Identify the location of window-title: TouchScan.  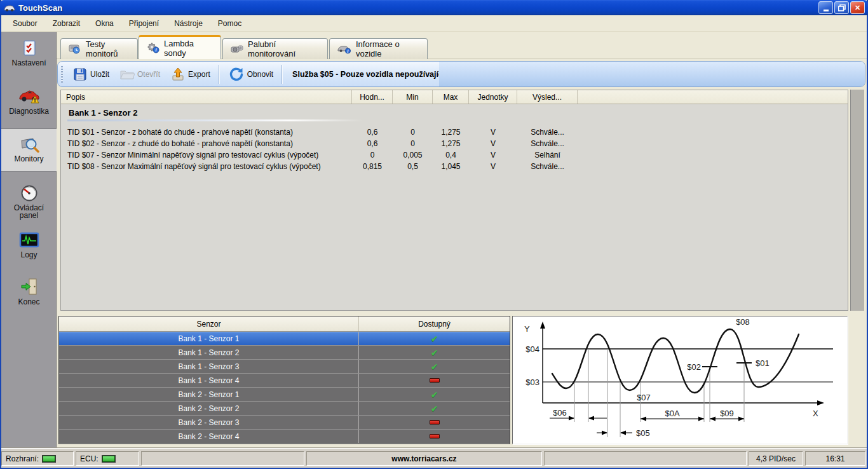
(41, 8).